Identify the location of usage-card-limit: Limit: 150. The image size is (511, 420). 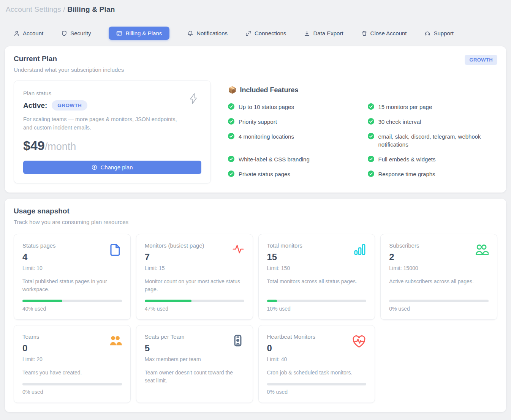
(285, 268).